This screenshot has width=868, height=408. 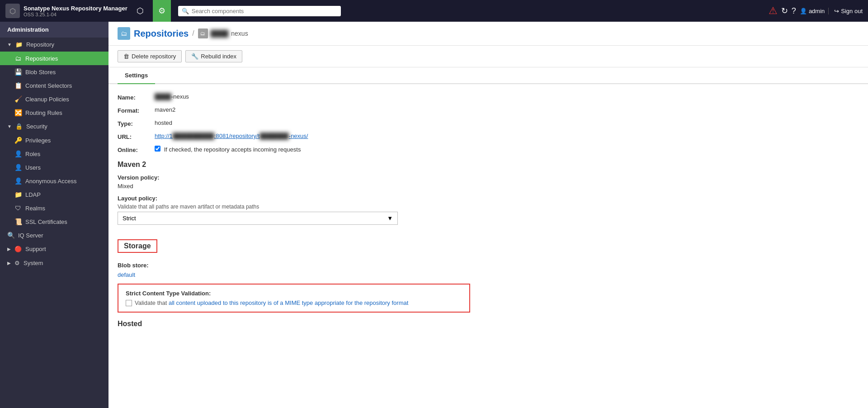 I want to click on users-icon: 👤, so click(x=18, y=167).